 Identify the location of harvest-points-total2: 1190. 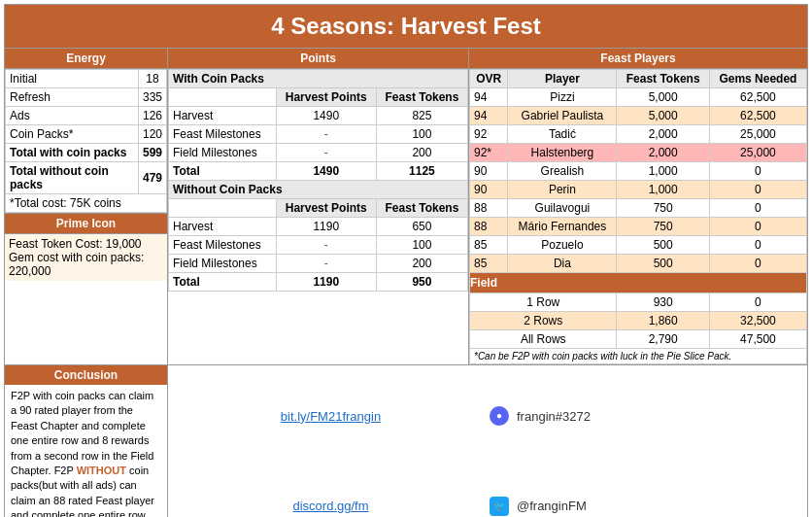
(326, 282).